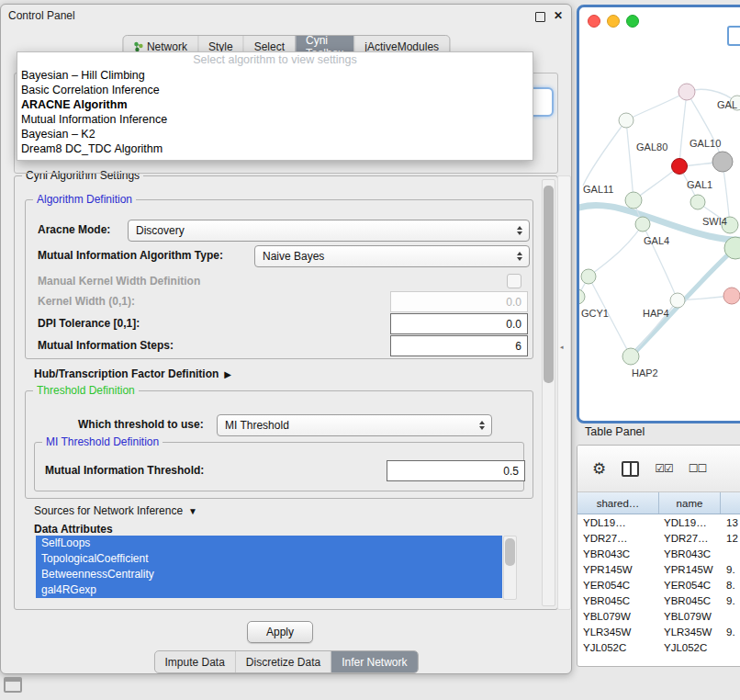  What do you see at coordinates (689, 538) in the screenshot?
I see `cell-name: YDR27…` at bounding box center [689, 538].